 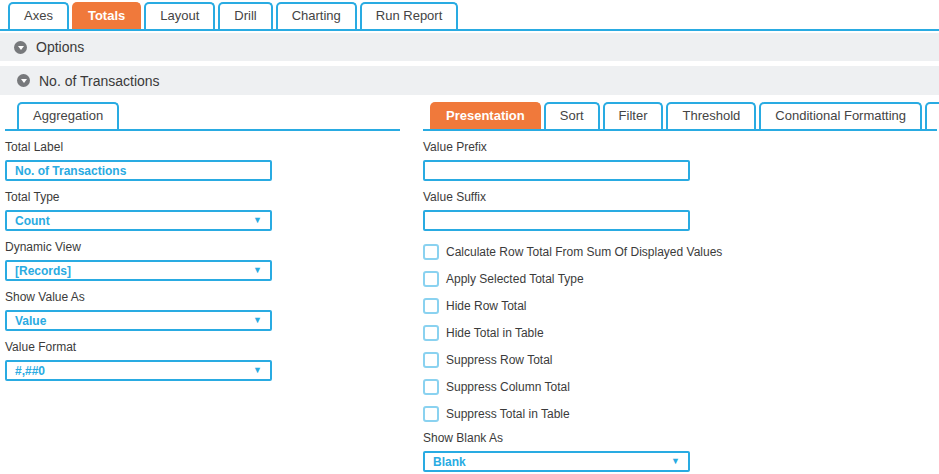 What do you see at coordinates (680, 148) in the screenshot?
I see `value-prefix-label: Value Prefix` at bounding box center [680, 148].